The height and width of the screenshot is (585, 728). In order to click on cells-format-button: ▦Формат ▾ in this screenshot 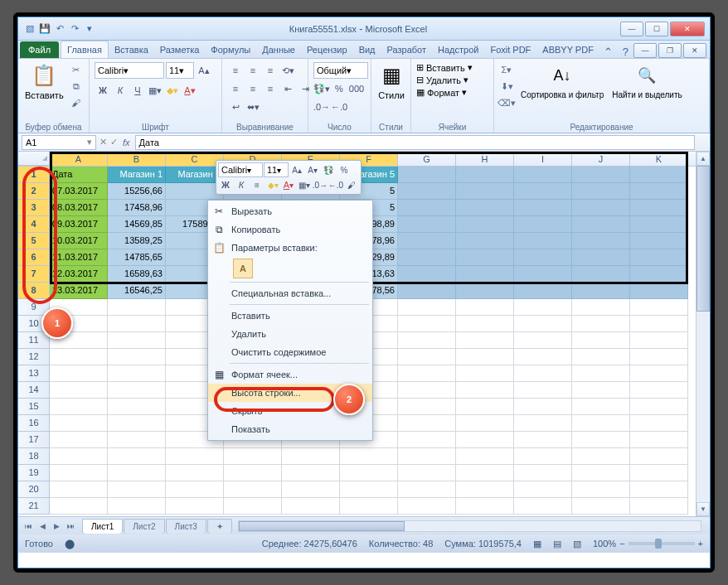, I will do `click(441, 93)`.